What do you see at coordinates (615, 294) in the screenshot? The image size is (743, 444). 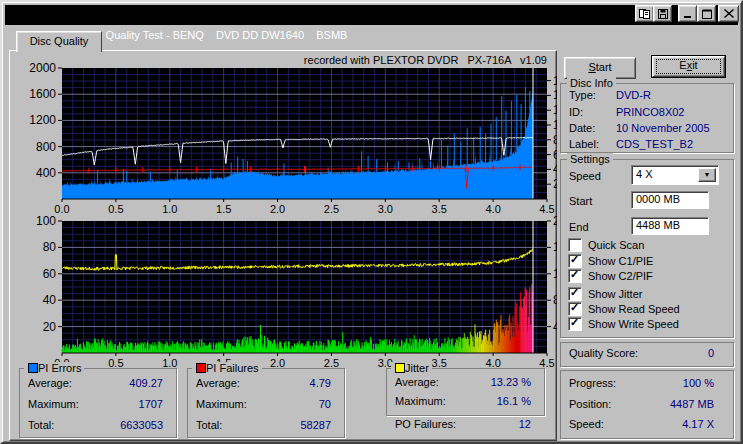 I see `checkbox-label: Show Jitter` at bounding box center [615, 294].